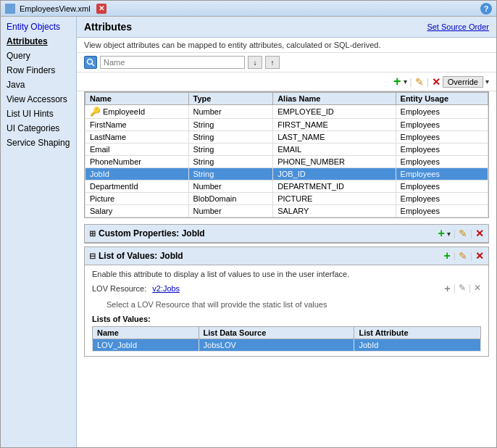  Describe the element at coordinates (335, 149) in the screenshot. I see `cell-alias: EMAIL` at that location.